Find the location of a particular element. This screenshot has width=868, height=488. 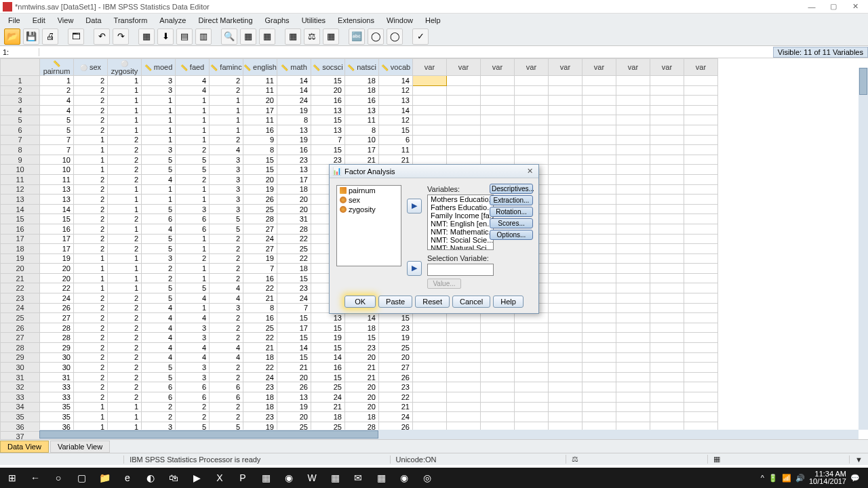

data-cell: 28 is located at coordinates (260, 220).